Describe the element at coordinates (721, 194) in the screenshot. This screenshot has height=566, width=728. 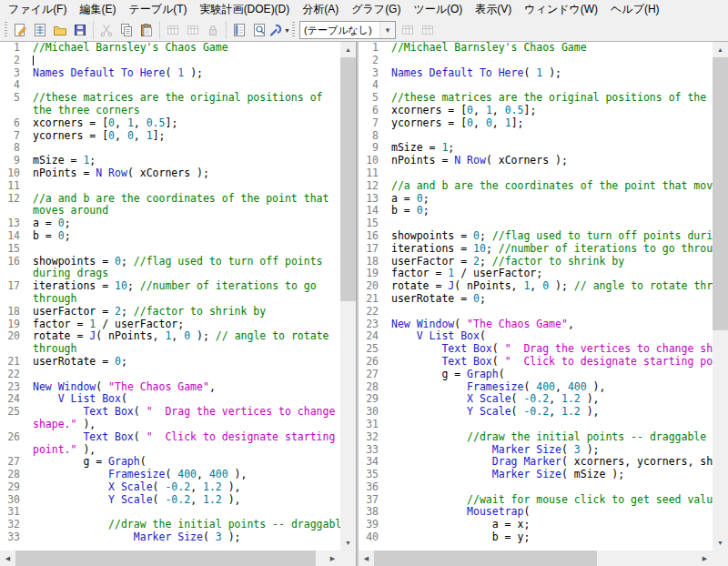
I see `vertical-scroll-thumb-right` at that location.